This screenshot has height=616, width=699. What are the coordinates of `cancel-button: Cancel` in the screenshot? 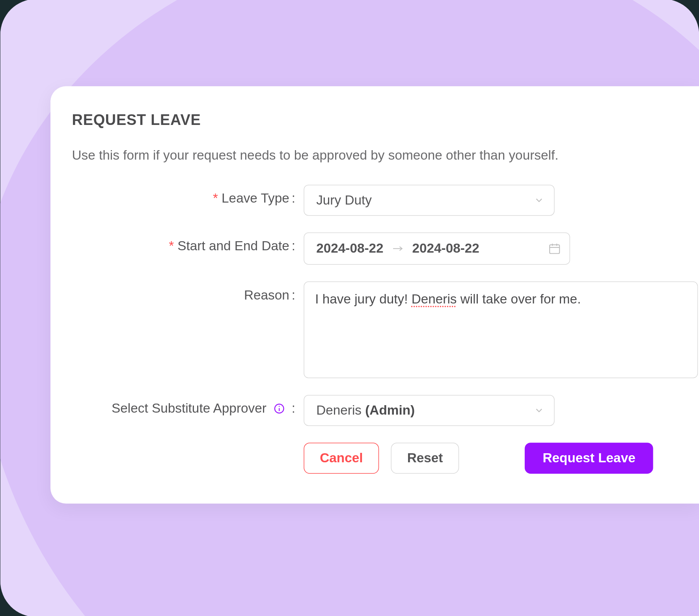 It's located at (341, 458).